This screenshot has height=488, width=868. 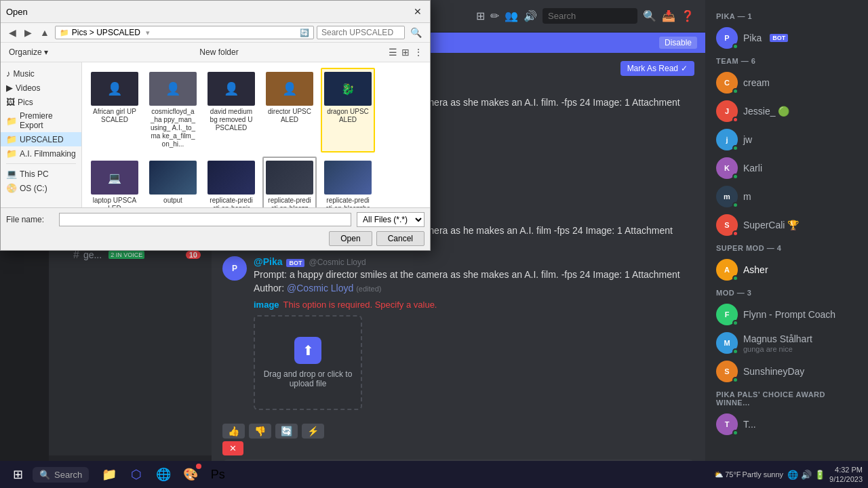 I want to click on network-icon: 🌐, so click(x=793, y=474).